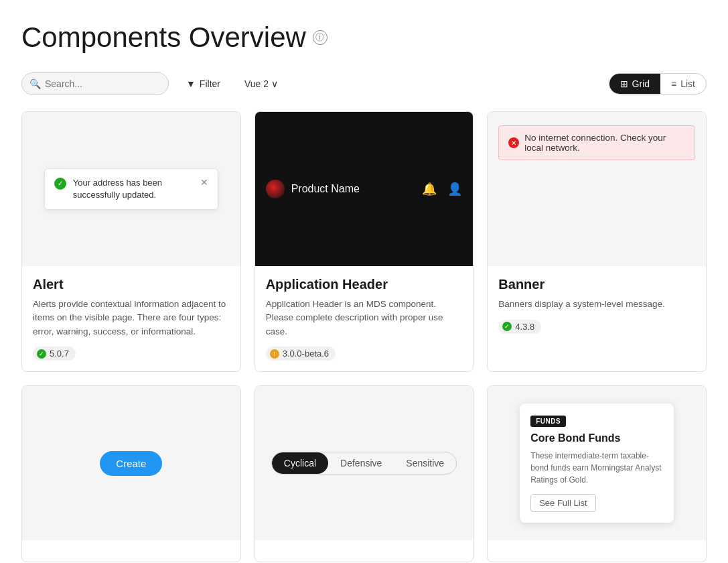 This screenshot has height=563, width=728. What do you see at coordinates (683, 84) in the screenshot?
I see `list-view-button: ≡ List` at bounding box center [683, 84].